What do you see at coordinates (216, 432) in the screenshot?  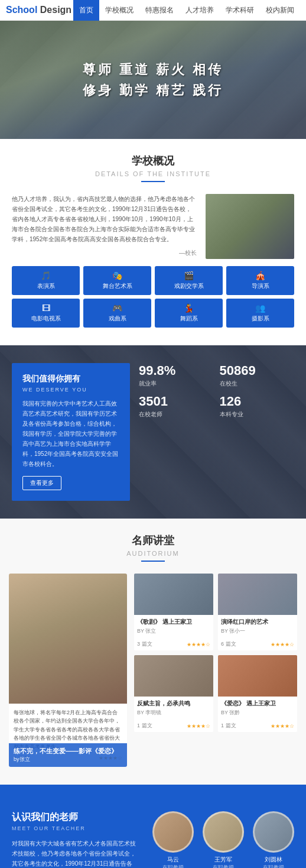 I see `stats-grid: 99.8% 就业率 50869 在校生 3501 在校老师 126 本科专业` at bounding box center [216, 432].